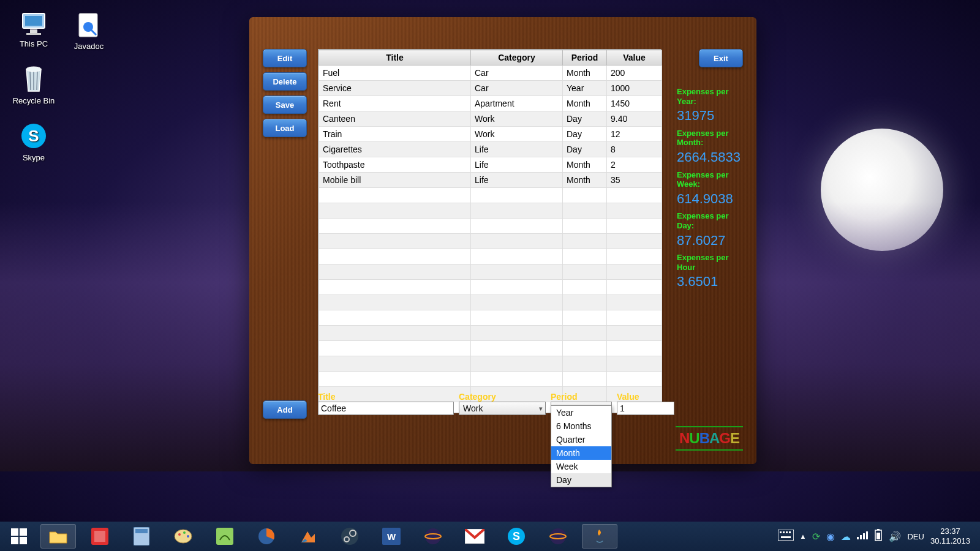 Image resolution: width=980 pixels, height=551 pixels. What do you see at coordinates (581, 413) in the screenshot?
I see `period-option: Year` at bounding box center [581, 413].